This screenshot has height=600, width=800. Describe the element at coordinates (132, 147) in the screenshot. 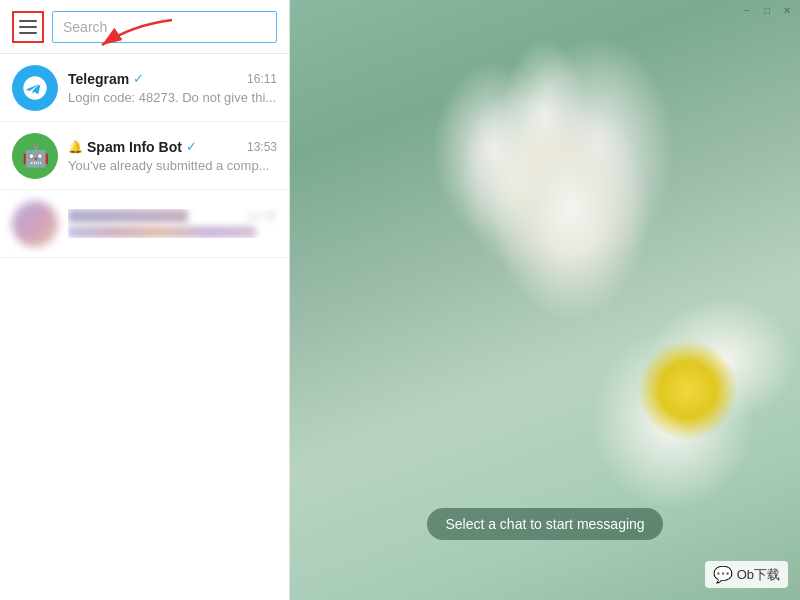

I see `spambot-name-row: 🔔 Spam Info Bot ✓` at that location.